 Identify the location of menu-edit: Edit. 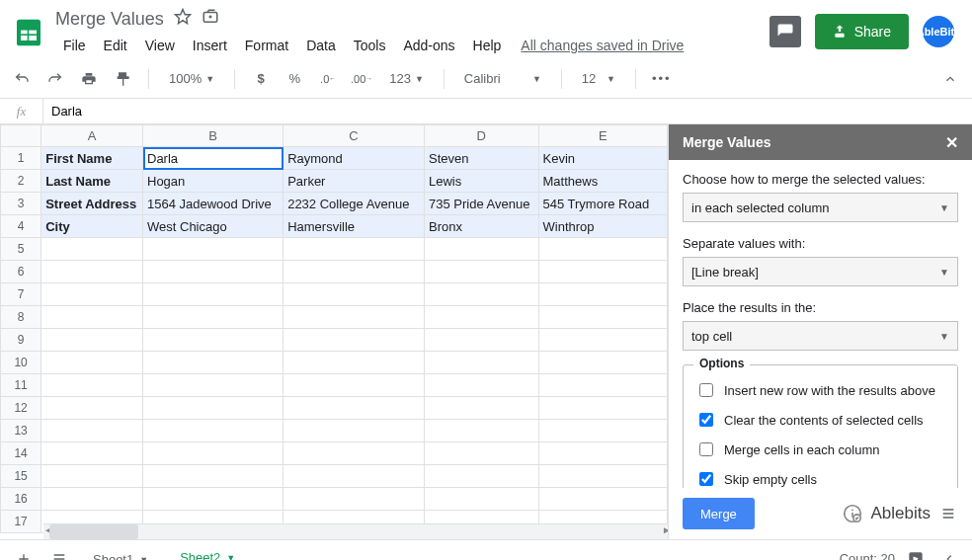
(116, 45).